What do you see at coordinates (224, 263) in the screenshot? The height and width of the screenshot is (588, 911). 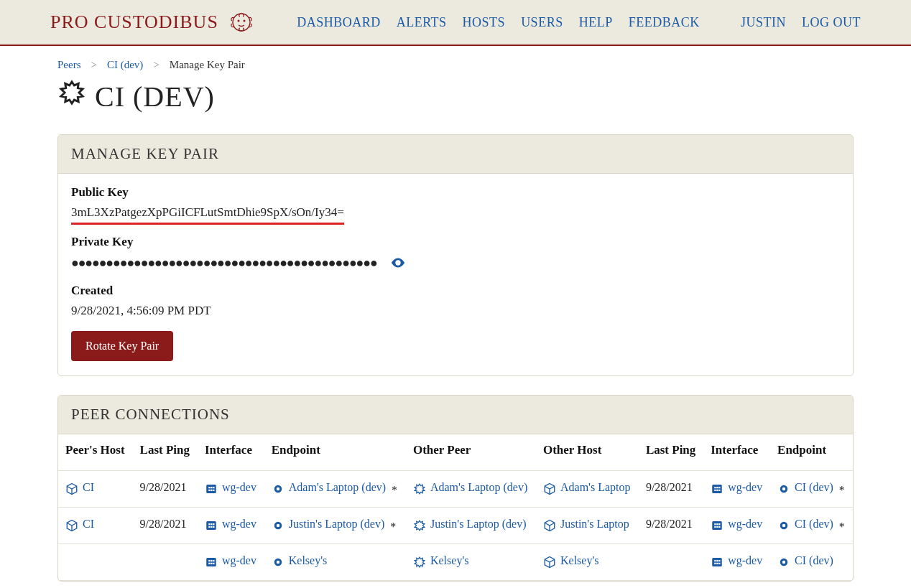 I see `private-key-masked: ●●●●●●●●●●●●●●●●●●●●●●●●●●●●●●●●●●●●●●●●…` at bounding box center [224, 263].